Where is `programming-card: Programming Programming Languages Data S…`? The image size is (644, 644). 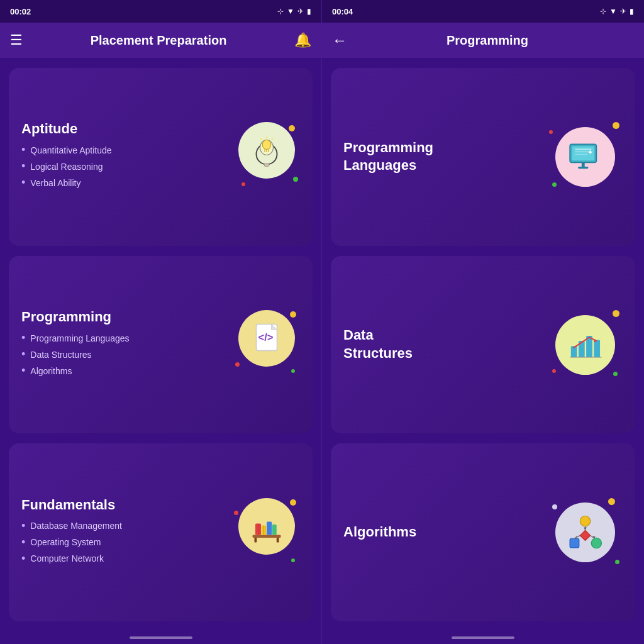
programming-card: Programming Programming Languages Data S… is located at coordinates (161, 345).